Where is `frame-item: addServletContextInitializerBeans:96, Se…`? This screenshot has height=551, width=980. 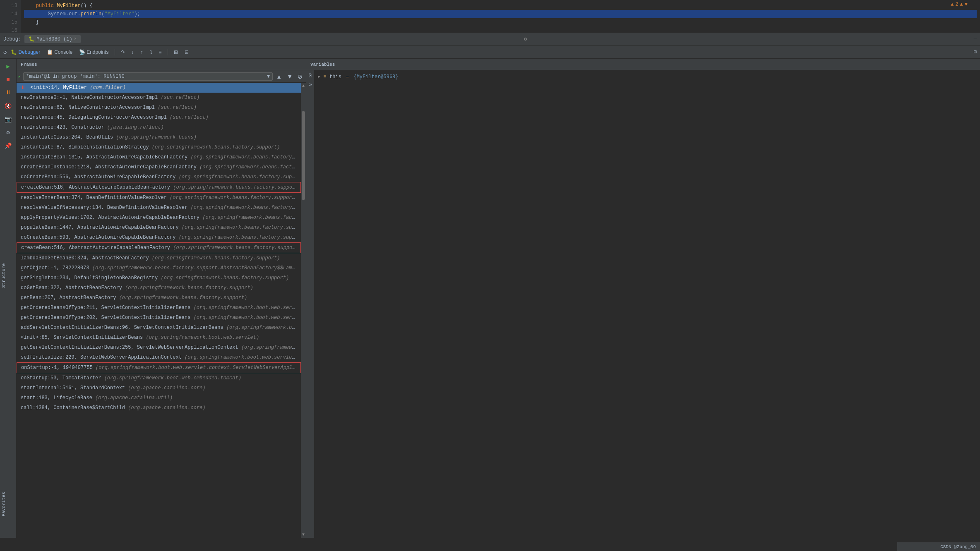
frame-item: addServletContextInitializerBeans:96, Se… is located at coordinates (159, 328).